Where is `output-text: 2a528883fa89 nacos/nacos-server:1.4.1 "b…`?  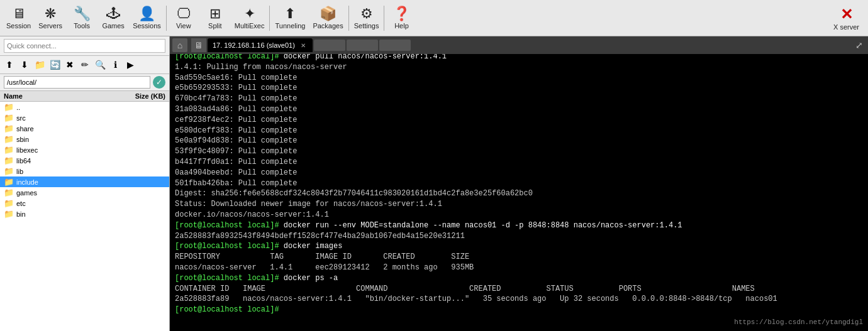
output-text: 2a528883fa89 nacos/nacos-server:1.4.1 "b… is located at coordinates (476, 299).